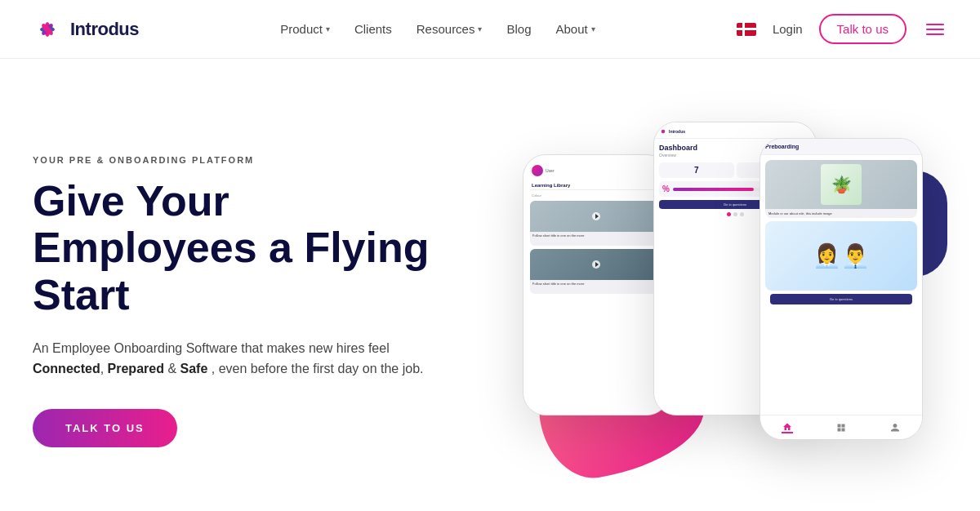  I want to click on nav-item-product: Product▾, so click(305, 29).